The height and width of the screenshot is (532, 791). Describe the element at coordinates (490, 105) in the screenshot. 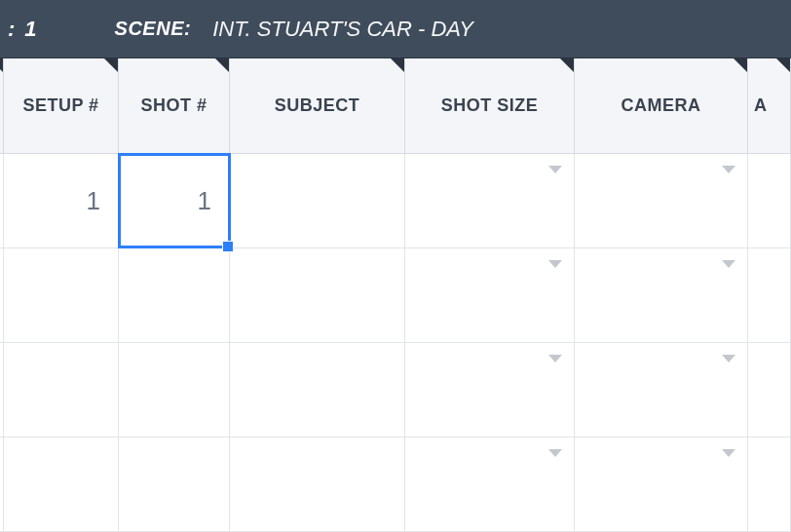

I see `column-header-shot-size: SHOT SIZE` at that location.